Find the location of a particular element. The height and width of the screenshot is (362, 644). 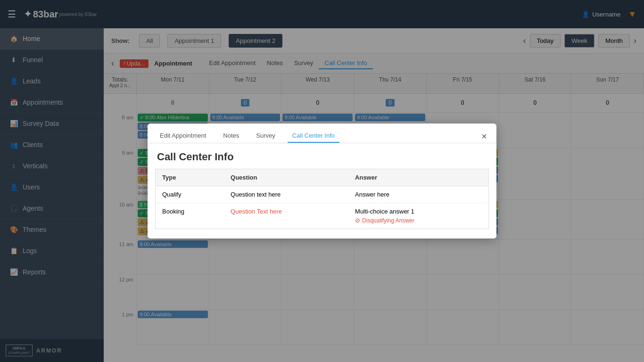

modal-close-btn: × is located at coordinates (484, 136).